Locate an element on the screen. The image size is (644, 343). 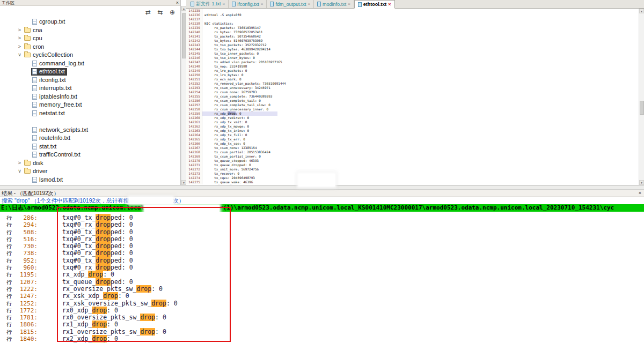
result-row: 行294:txq#0_rx_dropped: 0 is located at coordinates (322, 224).